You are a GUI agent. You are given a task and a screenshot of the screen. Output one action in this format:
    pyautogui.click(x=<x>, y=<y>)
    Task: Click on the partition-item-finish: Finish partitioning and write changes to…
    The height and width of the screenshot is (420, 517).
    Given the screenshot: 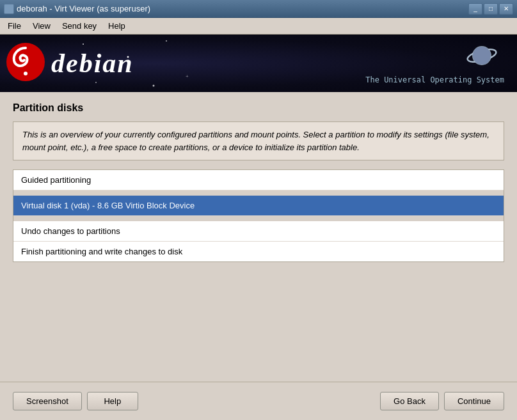 What is the action you would take?
    pyautogui.click(x=258, y=252)
    